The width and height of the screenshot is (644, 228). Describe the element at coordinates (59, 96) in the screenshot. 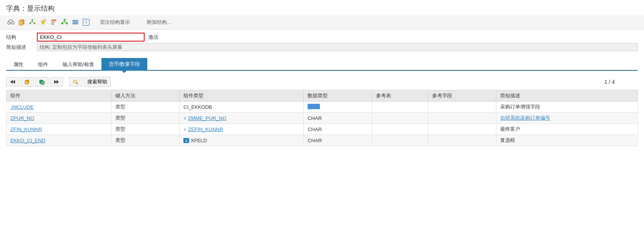

I see `col-header-component: 组件` at that location.